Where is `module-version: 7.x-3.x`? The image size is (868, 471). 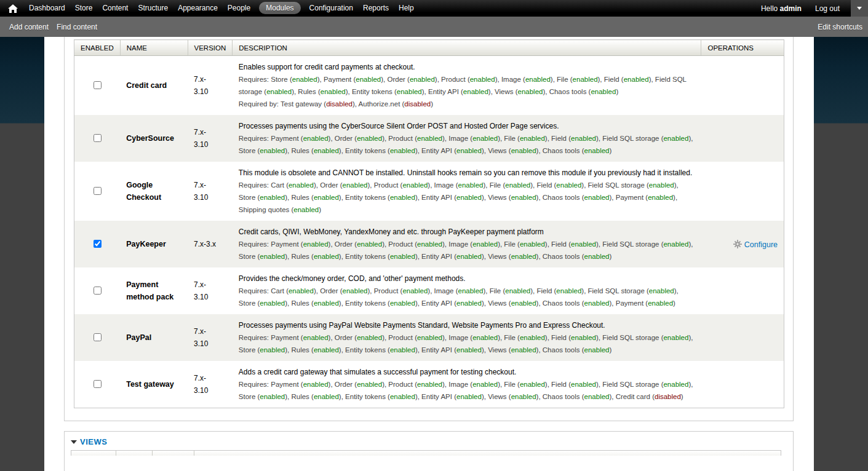 module-version: 7.x-3.x is located at coordinates (210, 244).